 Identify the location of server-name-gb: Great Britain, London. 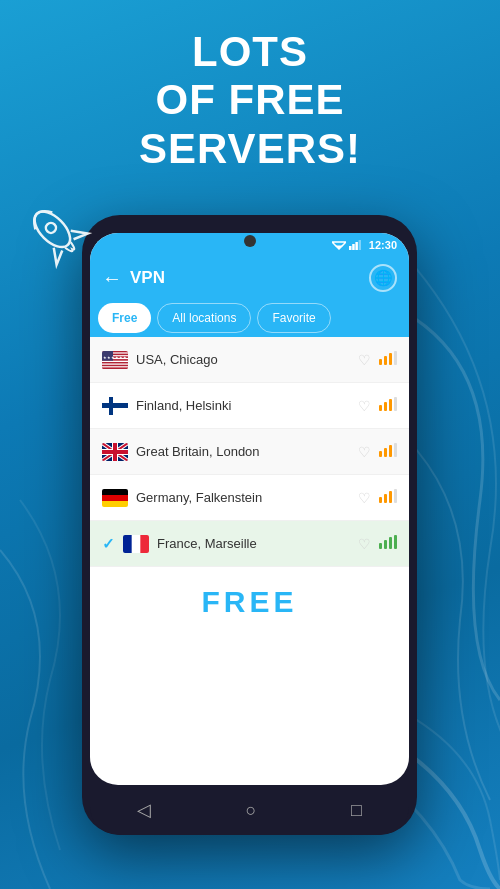
(243, 452).